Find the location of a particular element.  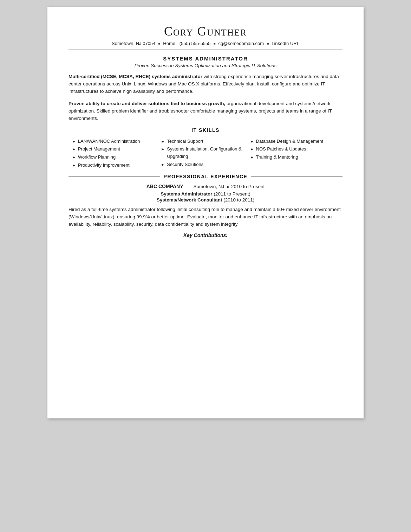

job-subtitle: Proven Success in Systems Optimization a… is located at coordinates (205, 65).